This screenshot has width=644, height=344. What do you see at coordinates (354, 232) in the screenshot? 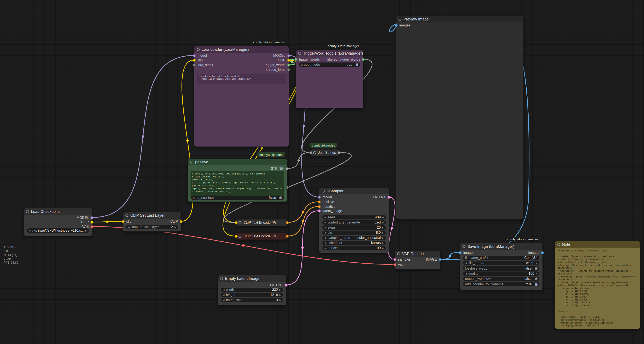
I see `widget-cfg: ◀ cfg 8.0 ▶` at bounding box center [354, 232].